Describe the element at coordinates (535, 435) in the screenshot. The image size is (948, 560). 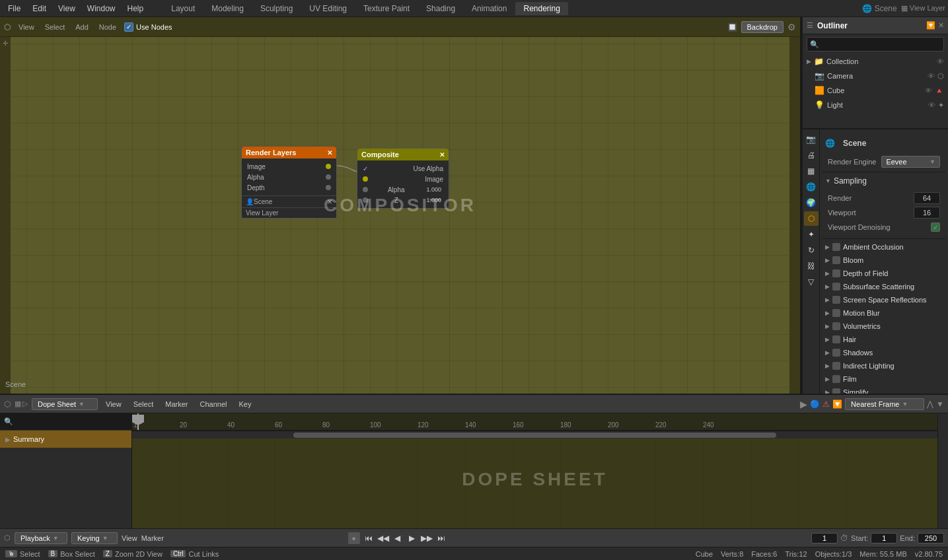
I see `dope-scrollbar-thumb` at that location.